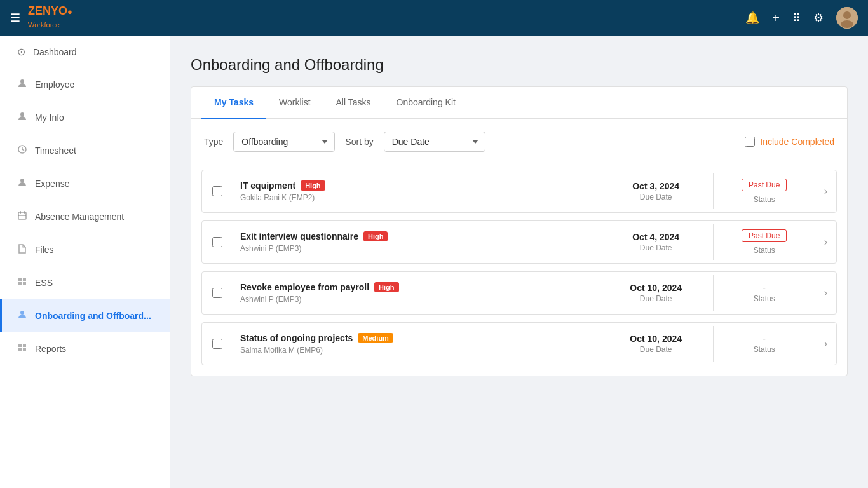 This screenshot has width=868, height=488. What do you see at coordinates (85, 118) in the screenshot?
I see `sidebar-item-my-info: My Info` at bounding box center [85, 118].